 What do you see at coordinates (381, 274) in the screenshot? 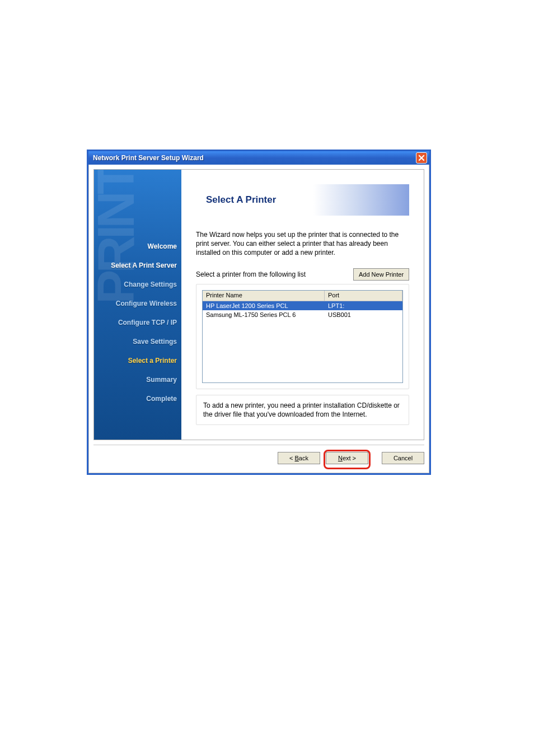
I see `add-new-printer-button: Add New Printer` at bounding box center [381, 274].